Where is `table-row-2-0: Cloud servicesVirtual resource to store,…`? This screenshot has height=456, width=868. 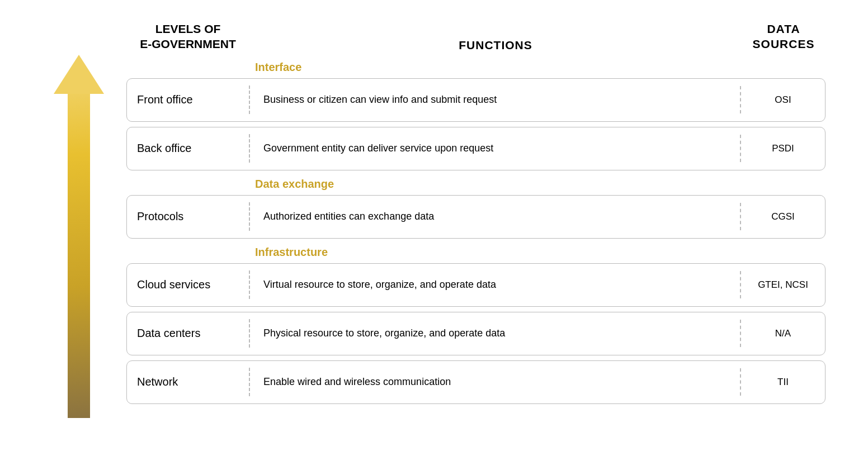
table-row-2-0: Cloud servicesVirtual resource to store,… is located at coordinates (476, 285).